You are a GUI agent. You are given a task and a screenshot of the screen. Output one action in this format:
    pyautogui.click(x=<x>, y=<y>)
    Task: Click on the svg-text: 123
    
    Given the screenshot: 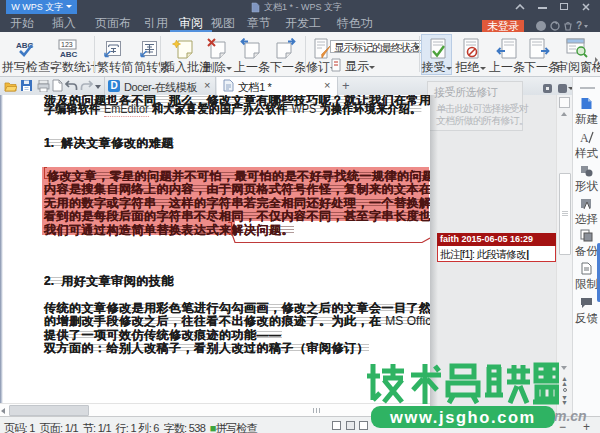 What is the action you would take?
    pyautogui.click(x=67, y=44)
    